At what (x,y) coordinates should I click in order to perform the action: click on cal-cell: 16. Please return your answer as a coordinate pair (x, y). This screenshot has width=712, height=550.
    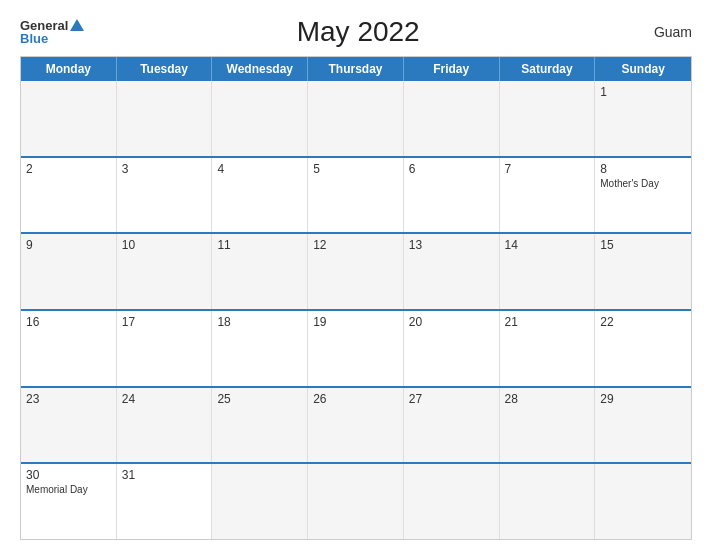
    Looking at the image, I should click on (69, 348).